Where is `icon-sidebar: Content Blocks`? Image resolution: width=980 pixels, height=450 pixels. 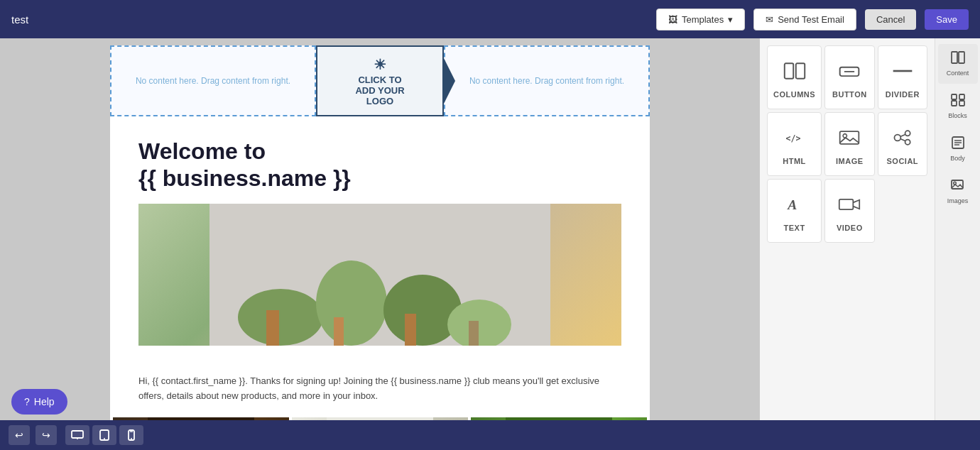
icon-sidebar: Content Blocks is located at coordinates (957, 229).